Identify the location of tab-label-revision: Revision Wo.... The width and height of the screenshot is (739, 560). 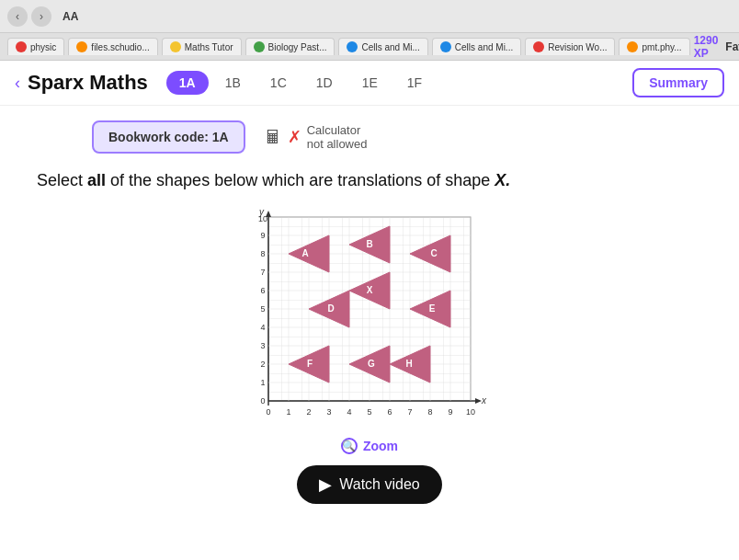
(577, 48).